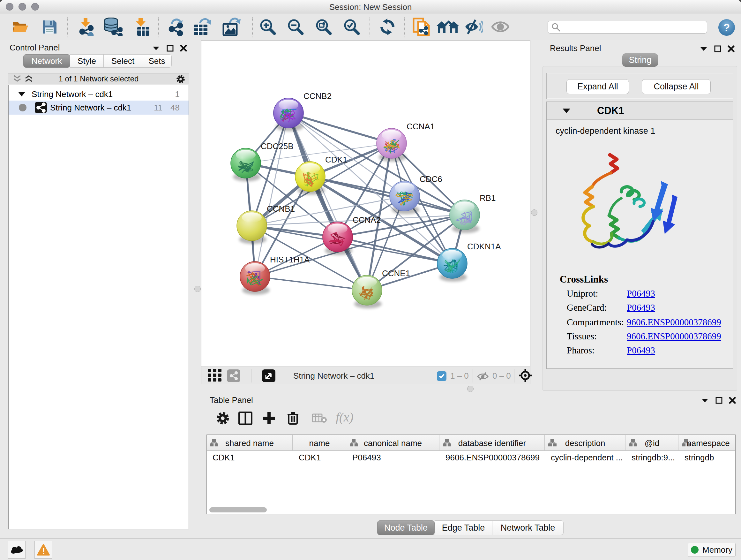 The height and width of the screenshot is (560, 741). Describe the element at coordinates (500, 27) in the screenshot. I see `show-all-button` at that location.